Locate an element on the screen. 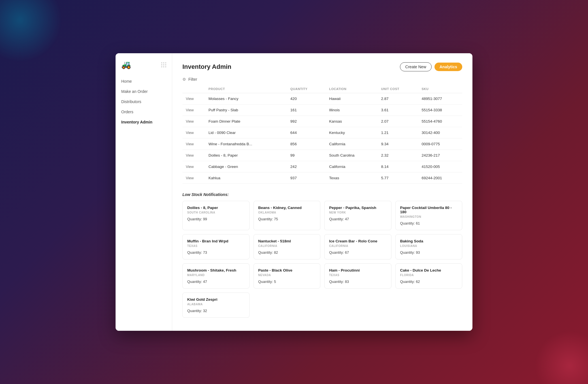 The height and width of the screenshot is (384, 588). quantity-value: 644 is located at coordinates (306, 133).